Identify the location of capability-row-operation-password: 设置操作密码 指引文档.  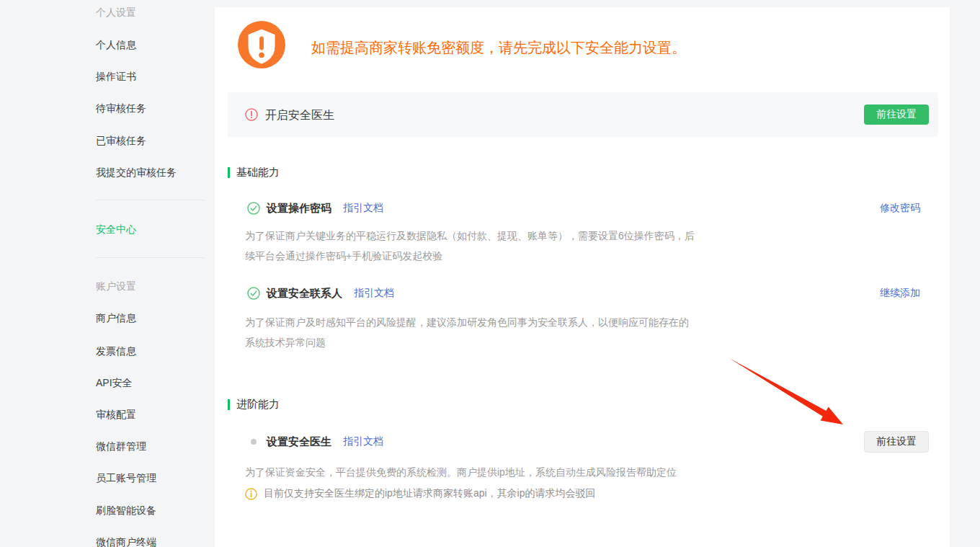
(316, 208).